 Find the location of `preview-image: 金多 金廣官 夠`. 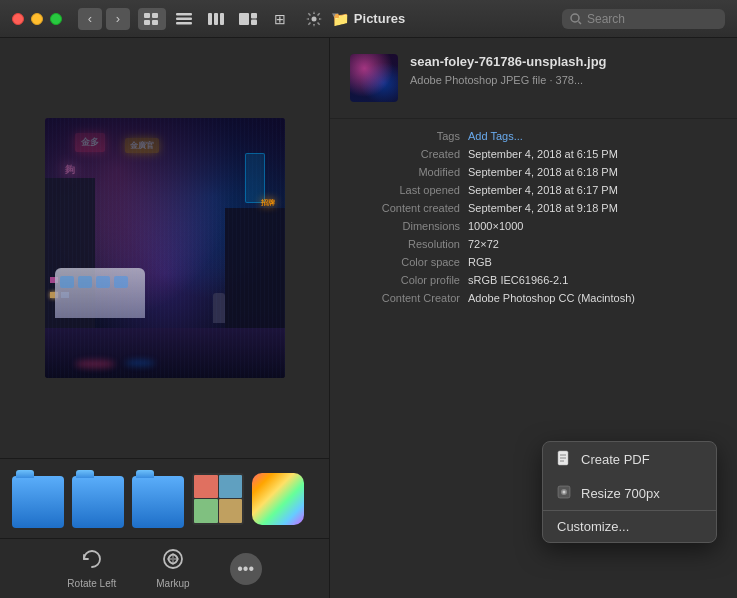

preview-image: 金多 金廣官 夠 is located at coordinates (165, 248).